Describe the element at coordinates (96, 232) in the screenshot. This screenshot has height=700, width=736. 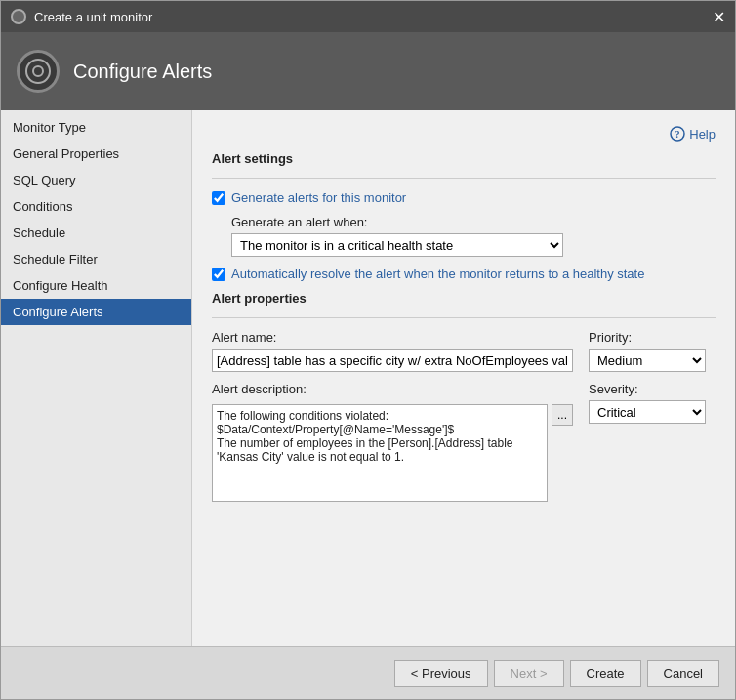
I see `sidebar-item-schedule: Schedule` at that location.